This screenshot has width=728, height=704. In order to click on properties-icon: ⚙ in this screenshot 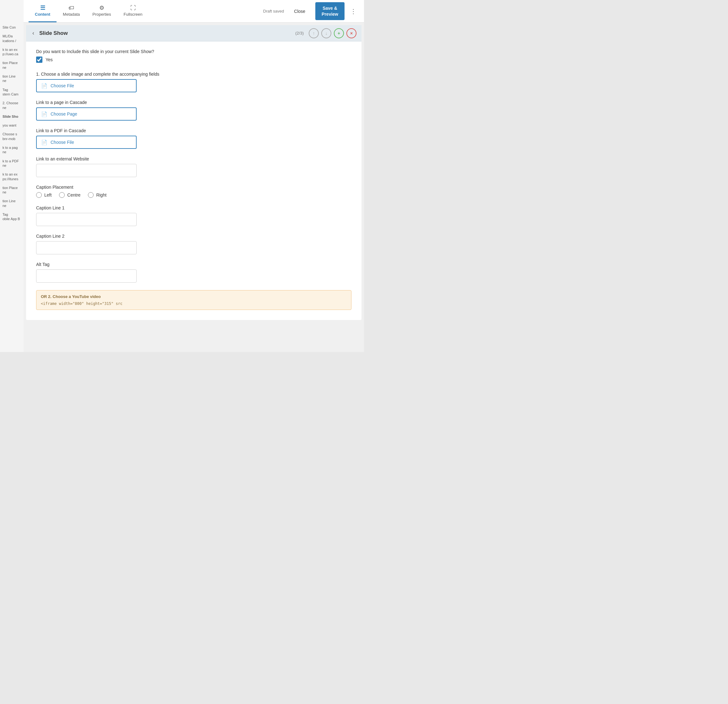, I will do `click(102, 8)`.